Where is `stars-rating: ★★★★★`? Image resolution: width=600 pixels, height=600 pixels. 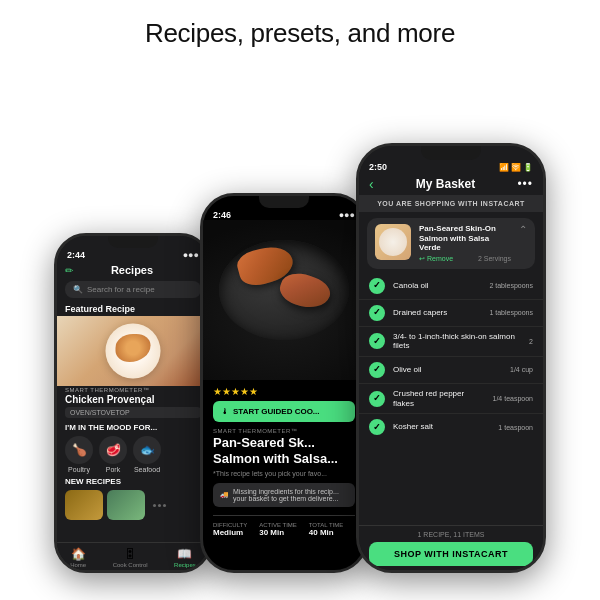
stars-rating: ★★★★★ is located at coordinates (284, 392).